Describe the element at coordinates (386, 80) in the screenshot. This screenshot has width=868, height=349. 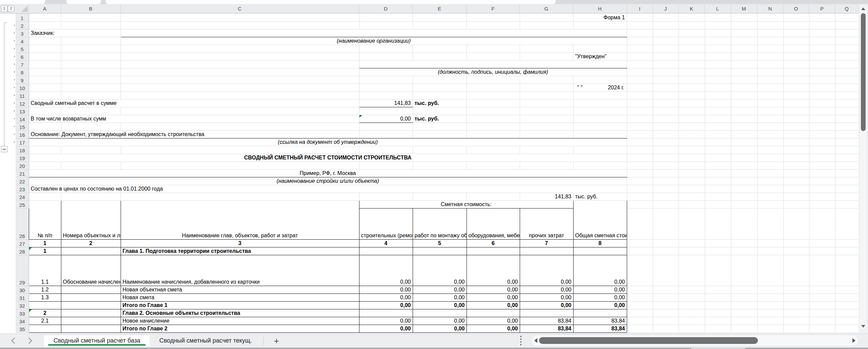
I see `cell-D9` at that location.